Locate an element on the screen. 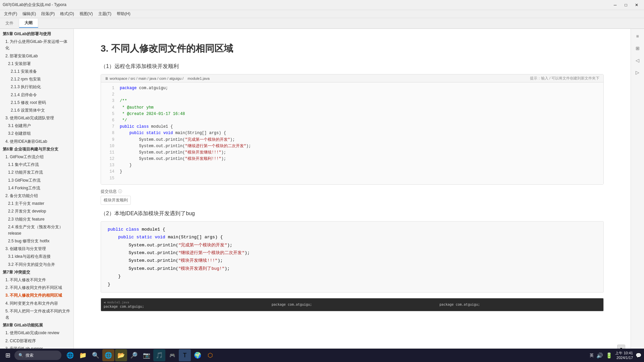 This screenshot has height=362, width=644. taskbar-lang: 英 is located at coordinates (592, 355).